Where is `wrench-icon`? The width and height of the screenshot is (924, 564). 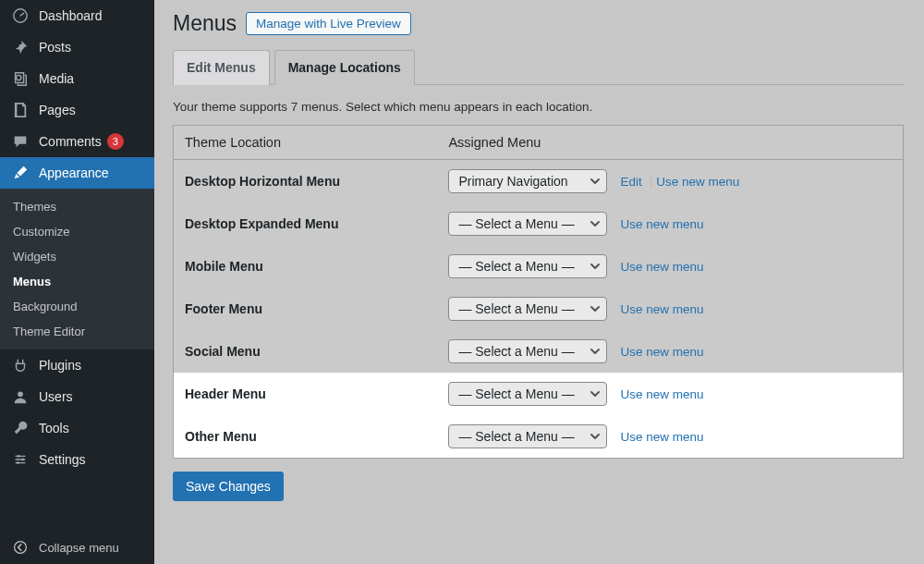 wrench-icon is located at coordinates (20, 428).